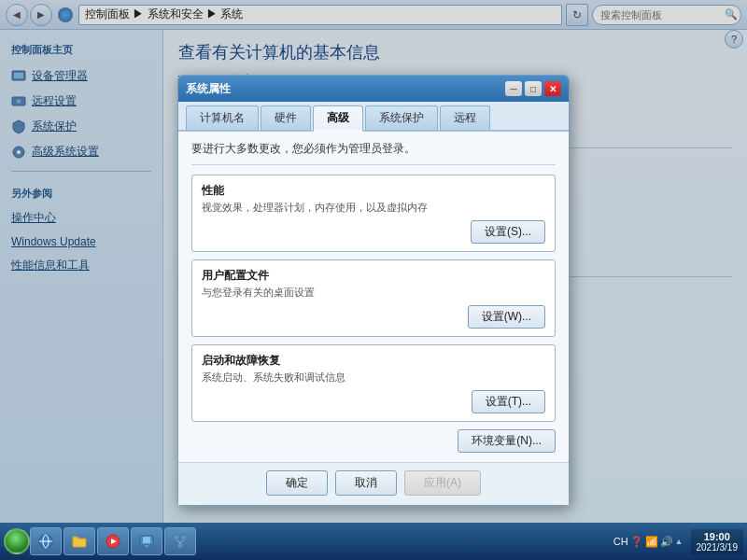  Describe the element at coordinates (465, 118) in the screenshot. I see `tab-remote-label: 远程` at that location.